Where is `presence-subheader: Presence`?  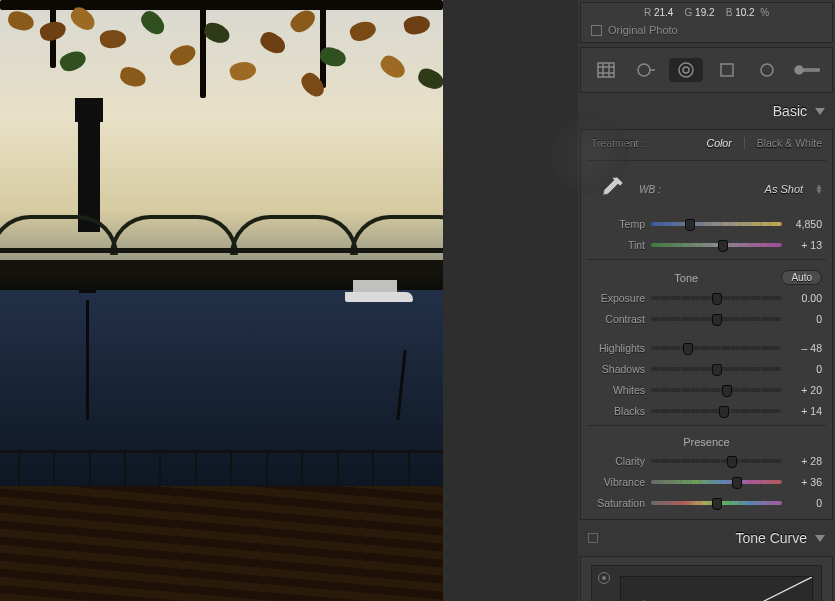 presence-subheader: Presence is located at coordinates (706, 442).